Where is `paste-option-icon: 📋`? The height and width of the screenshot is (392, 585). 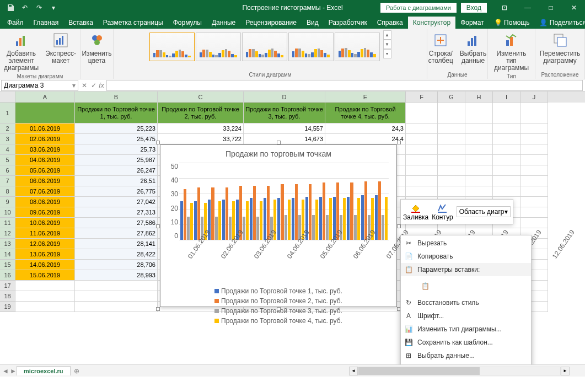
paste-option-icon: 📋 is located at coordinates (425, 286).